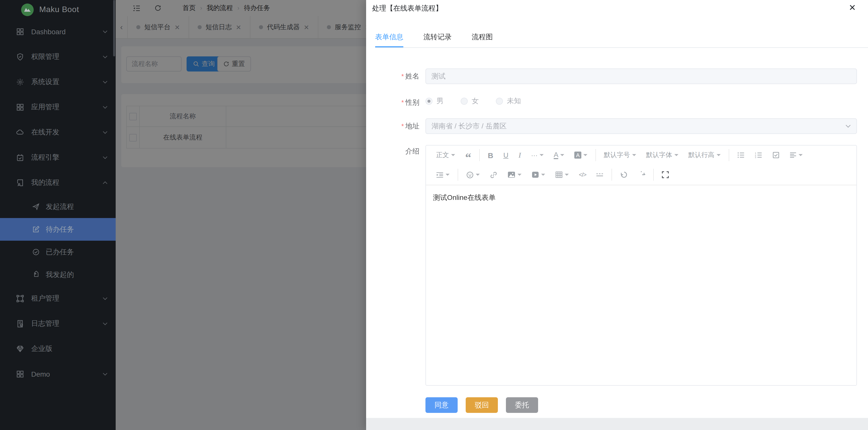 The width and height of the screenshot is (868, 430). Describe the element at coordinates (58, 299) in the screenshot. I see `sidebar-item-tenant-management: 租户管理` at that location.